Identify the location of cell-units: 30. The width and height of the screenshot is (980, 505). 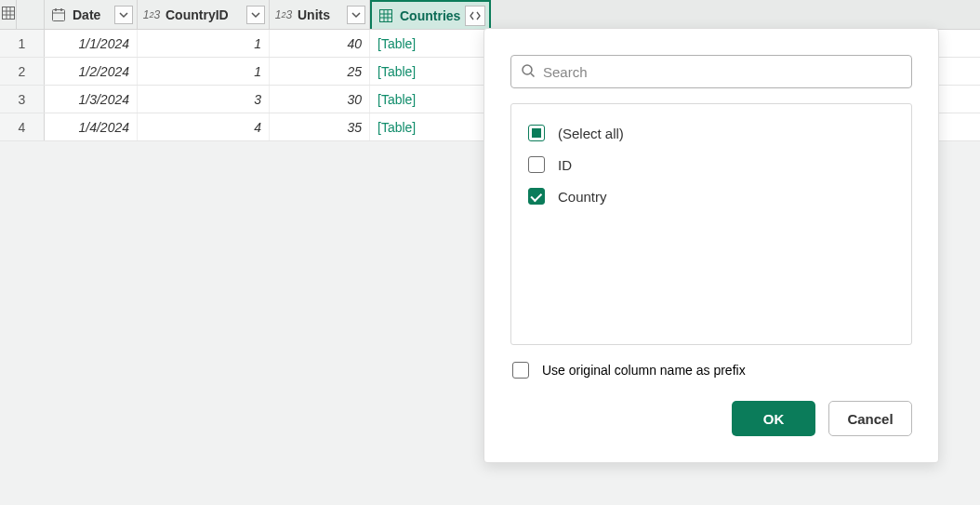
(320, 99).